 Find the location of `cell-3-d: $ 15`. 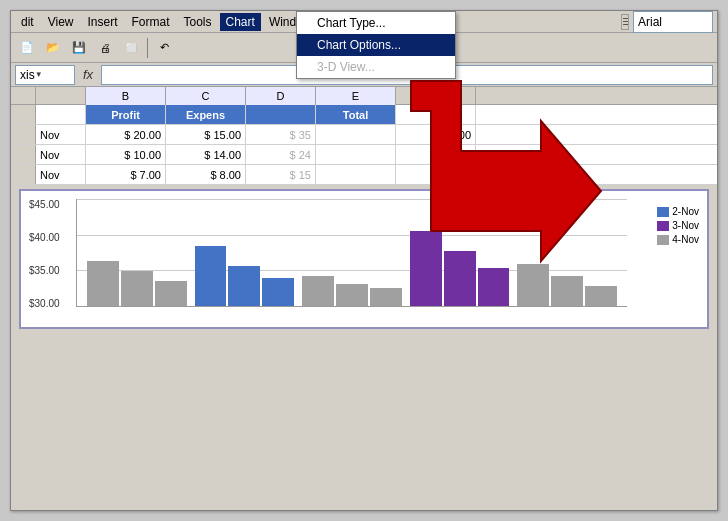

cell-3-d: $ 15 is located at coordinates (281, 174).